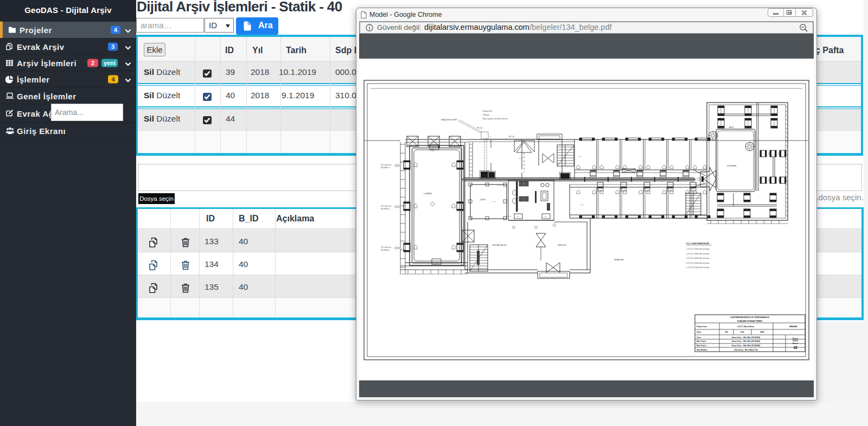 The height and width of the screenshot is (426, 868). Describe the element at coordinates (750, 317) in the screenshot. I see `svg-text:ULAŞTIRMA BAYINDIRLIK VE TURİZ: ULAŞTIRMA BAYINDIRLIK VE TURİZM BAKANLIĞ…` at that location.